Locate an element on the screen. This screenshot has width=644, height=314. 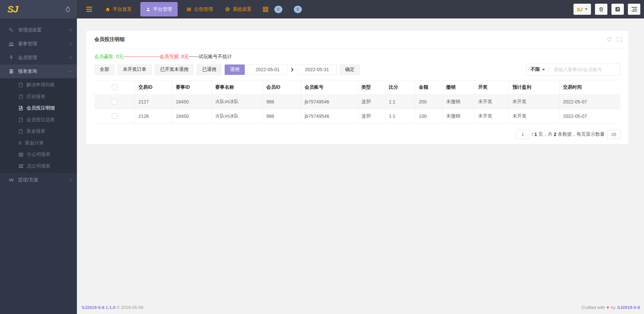
column-header: 预计盈利 is located at coordinates (534, 87).